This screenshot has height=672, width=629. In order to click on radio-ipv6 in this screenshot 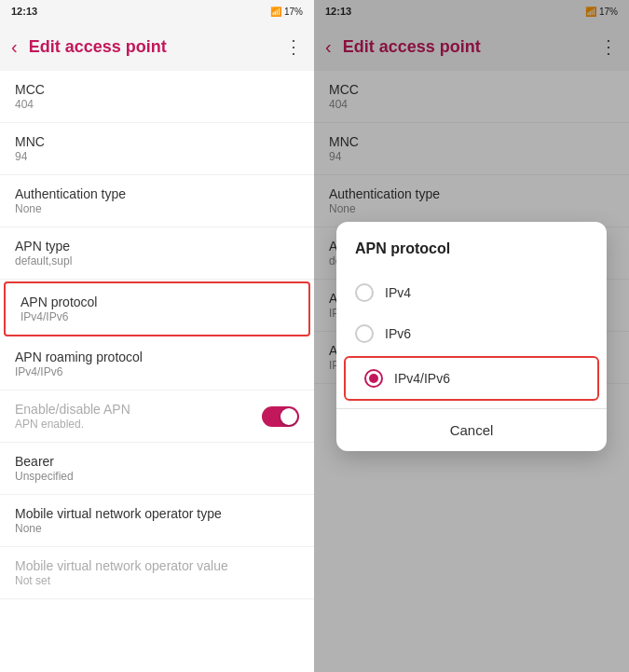, I will do `click(364, 334)`.